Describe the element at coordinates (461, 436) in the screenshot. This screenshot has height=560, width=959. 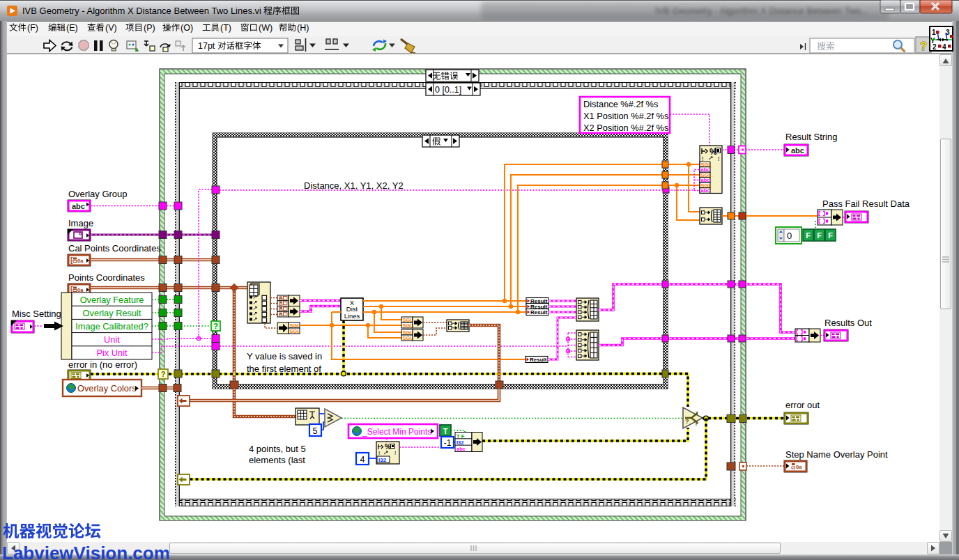
I see `svg-text: T F` at that location.